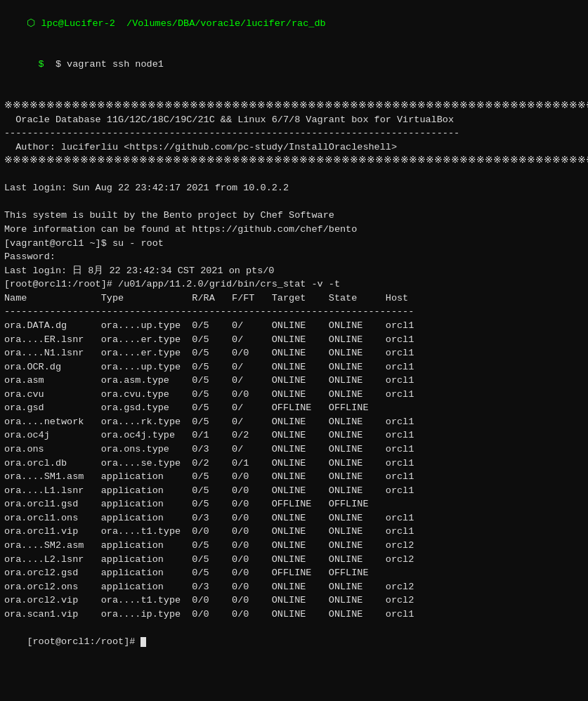  What do you see at coordinates (294, 257) in the screenshot?
I see `password-line: Password:` at bounding box center [294, 257].